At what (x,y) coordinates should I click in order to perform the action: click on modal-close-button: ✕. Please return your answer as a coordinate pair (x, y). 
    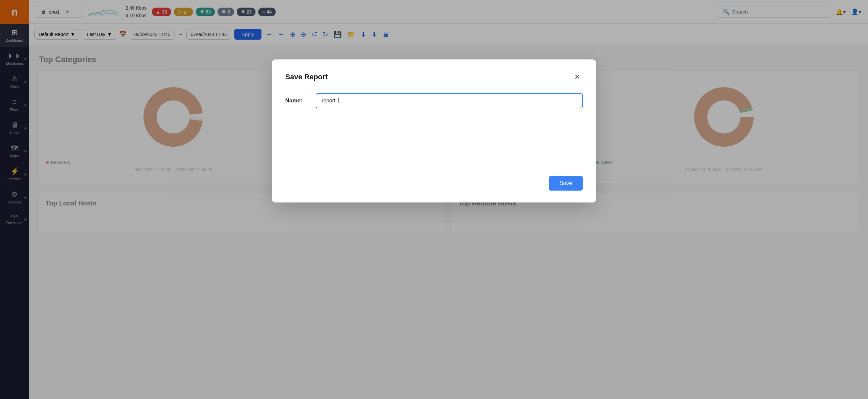
    Looking at the image, I should click on (577, 77).